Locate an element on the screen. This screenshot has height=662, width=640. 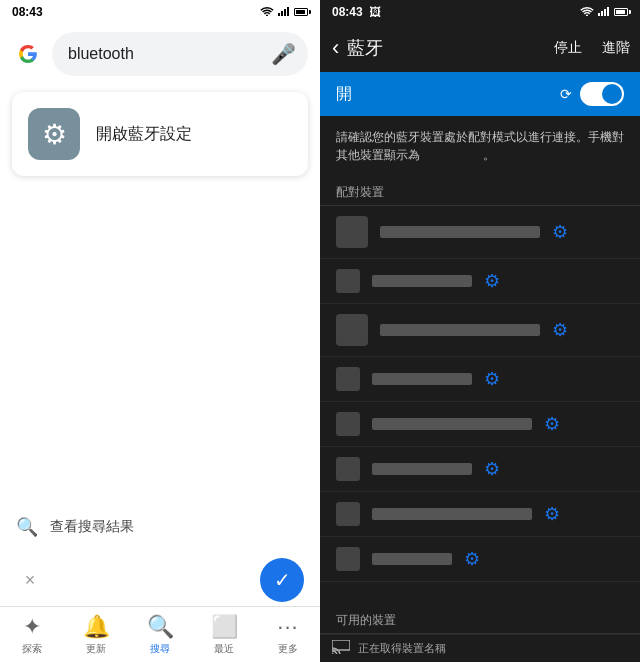
device-item-8: ⚙ is located at coordinates (480, 560).